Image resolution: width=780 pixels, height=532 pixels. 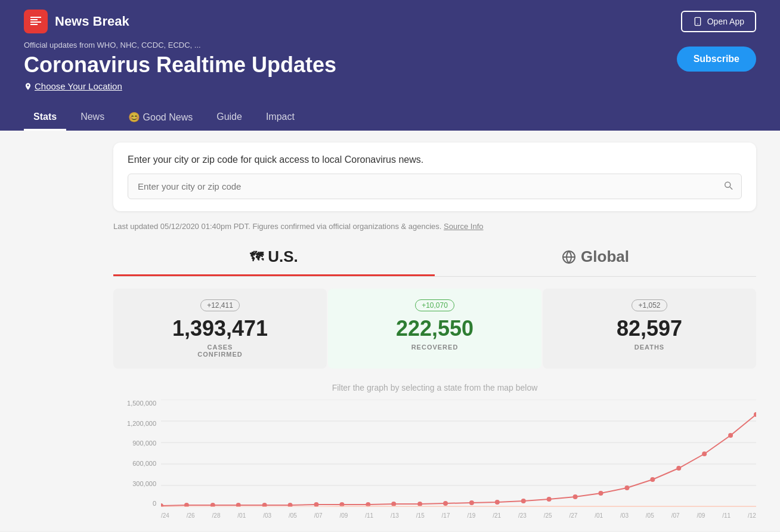 What do you see at coordinates (180, 86) in the screenshot?
I see `choose-location-link: Choose Your Location` at bounding box center [180, 86].